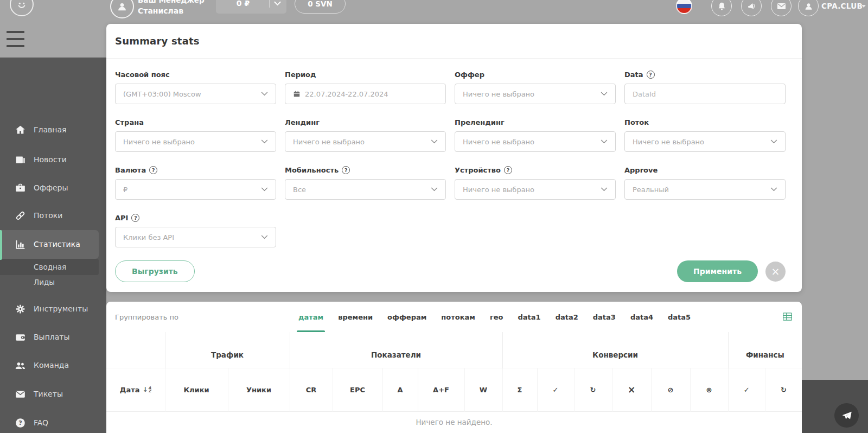 The width and height of the screenshot is (868, 433). Describe the element at coordinates (808, 8) in the screenshot. I see `account-button` at that location.